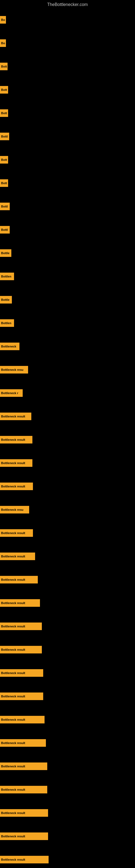  What do you see at coordinates (16, 533) in the screenshot?
I see `bar-label-23: Bottleneck result` at bounding box center [16, 533].